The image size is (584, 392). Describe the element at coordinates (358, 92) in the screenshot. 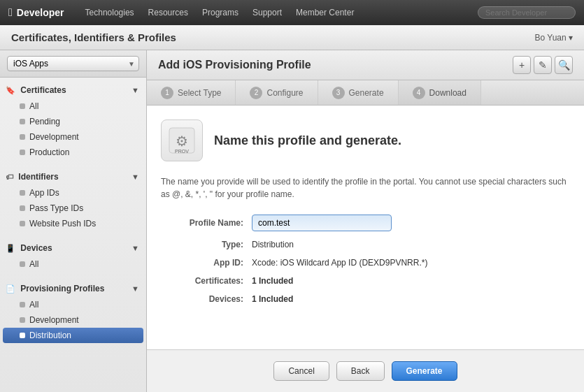

I see `step-generate: 3 Generate` at that location.